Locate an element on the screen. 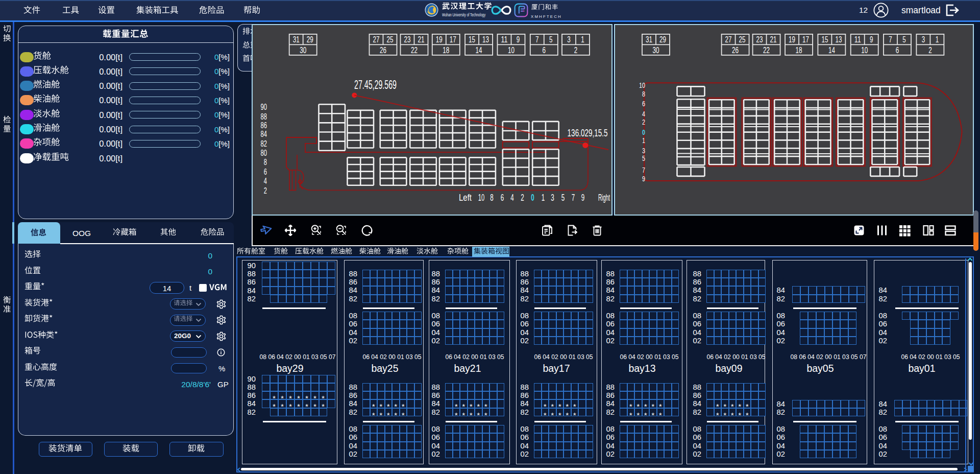 The image size is (980, 474). svg-text: 88 is located at coordinates (264, 116).